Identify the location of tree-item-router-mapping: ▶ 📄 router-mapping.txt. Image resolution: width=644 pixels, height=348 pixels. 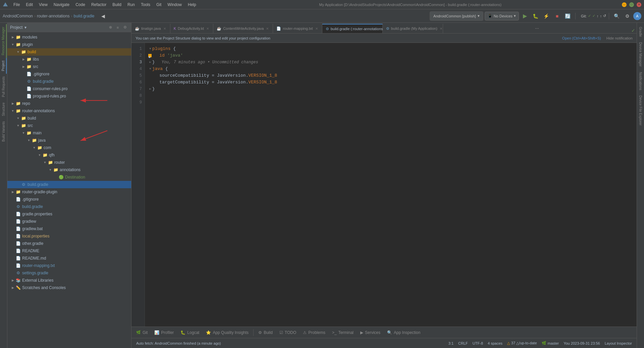
(69, 266).